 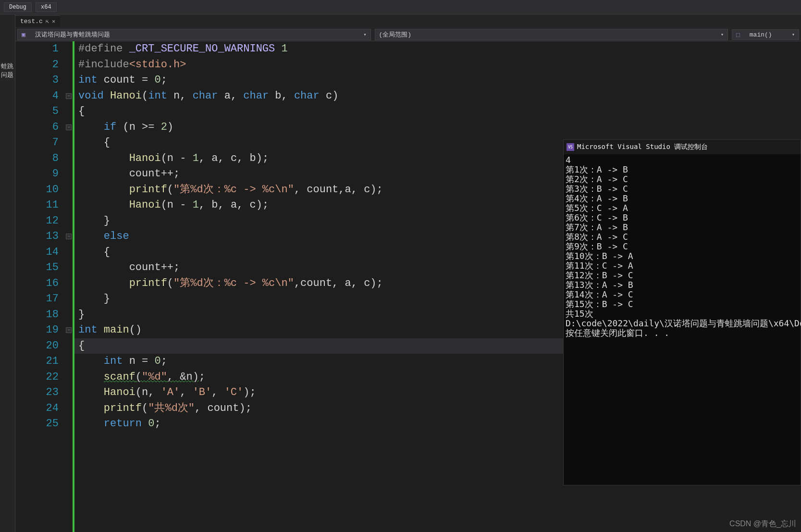 I want to click on tab-label: test.c, so click(x=32, y=21).